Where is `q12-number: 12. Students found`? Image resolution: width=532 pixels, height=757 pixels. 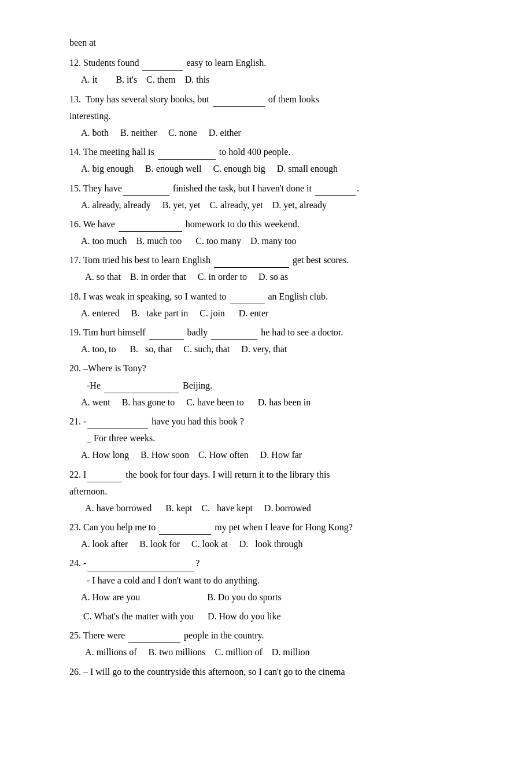 q12-number: 12. Students found is located at coordinates (105, 62).